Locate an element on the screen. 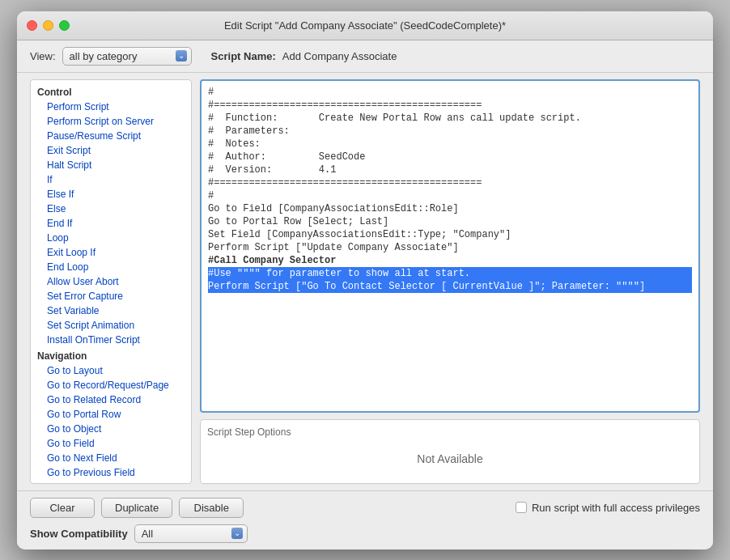 Image resolution: width=730 pixels, height=560 pixels. sidebar-item: Go to Record/Request/Page is located at coordinates (111, 385).